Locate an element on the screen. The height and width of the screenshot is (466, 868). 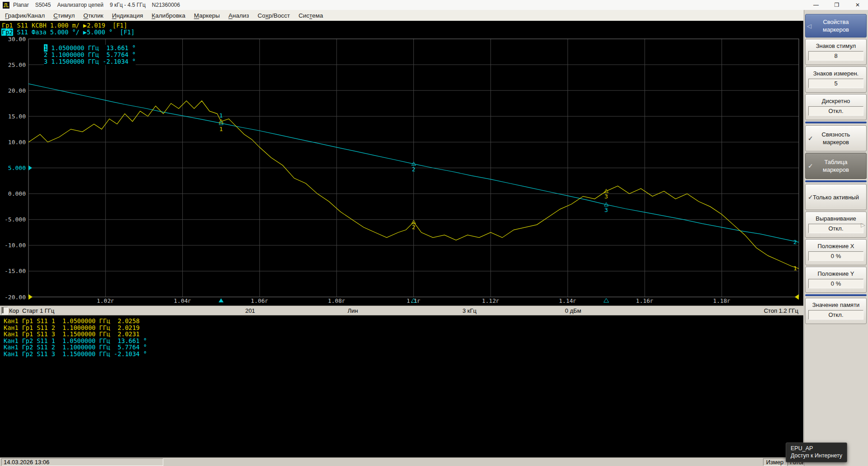
softkey-связность-маркеров: ✓Связностьмаркеров is located at coordinates (836, 138).